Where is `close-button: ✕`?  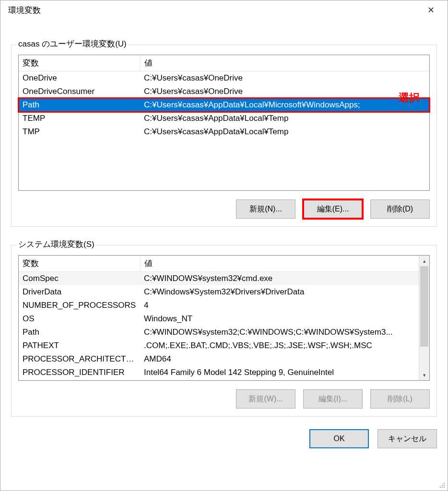 close-button: ✕ is located at coordinates (431, 10).